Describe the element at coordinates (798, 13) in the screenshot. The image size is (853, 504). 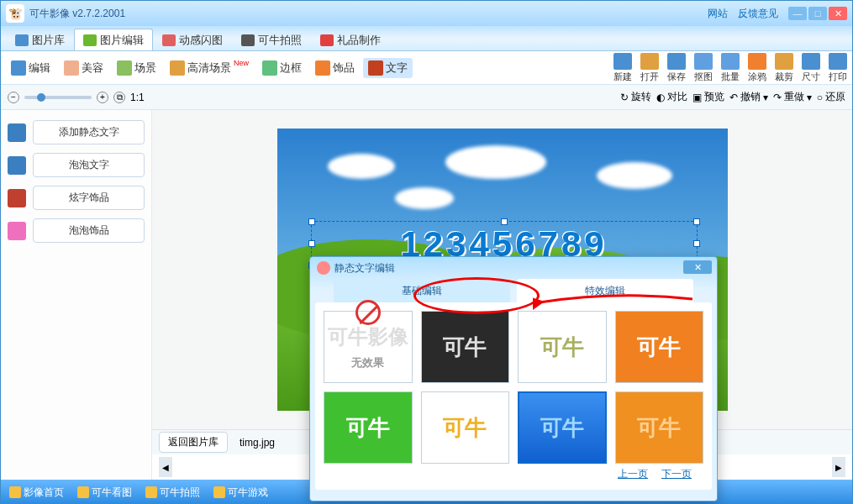
I see `minimize-button: —` at that location.